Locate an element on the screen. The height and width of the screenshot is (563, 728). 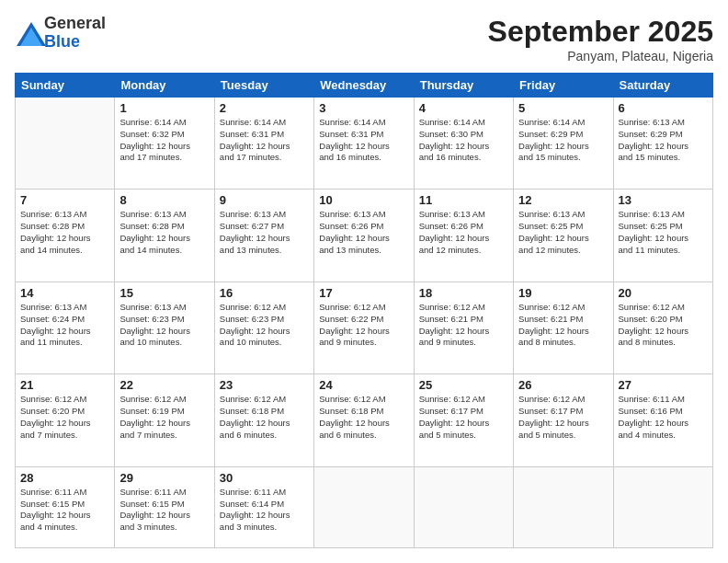
day-info: Sunrise: 6:12 AMSunset: 6:23 PMDaylight:… is located at coordinates (265, 326).